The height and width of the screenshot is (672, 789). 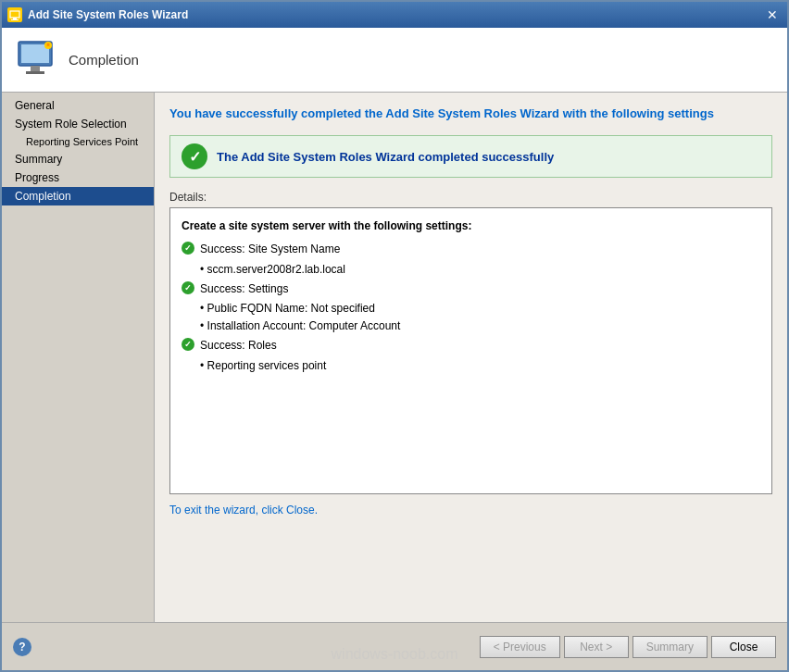 What do you see at coordinates (394, 60) in the screenshot?
I see `header-bar: Completion` at bounding box center [394, 60].